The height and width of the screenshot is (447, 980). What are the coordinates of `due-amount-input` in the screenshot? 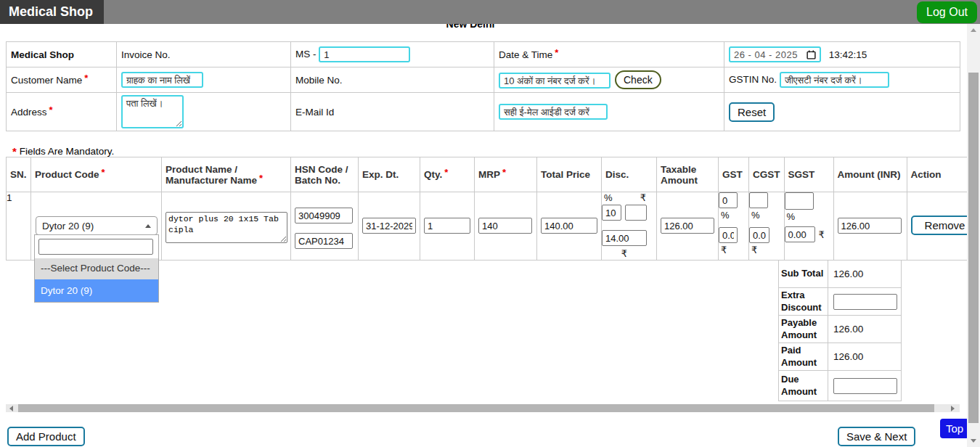 It's located at (865, 386).